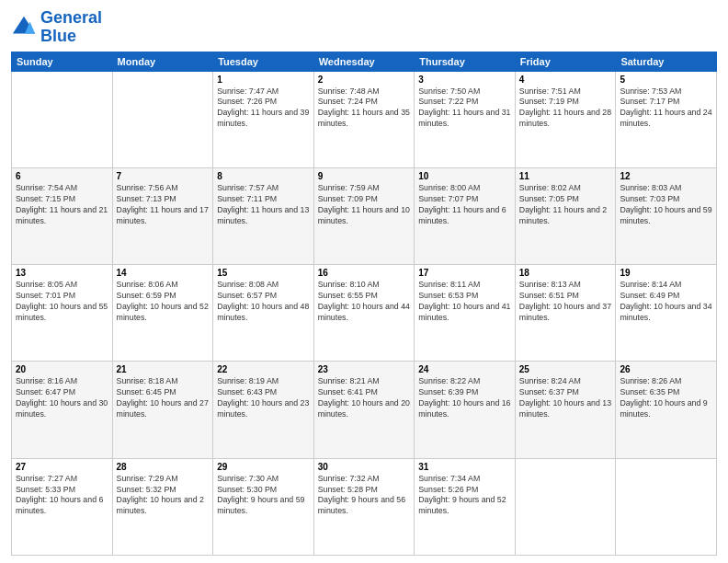 The height and width of the screenshot is (563, 728). Describe the element at coordinates (465, 215) in the screenshot. I see `day-cell: 10Sunrise: 8:00 AMSunset: 7:07 PMDayligh…` at that location.